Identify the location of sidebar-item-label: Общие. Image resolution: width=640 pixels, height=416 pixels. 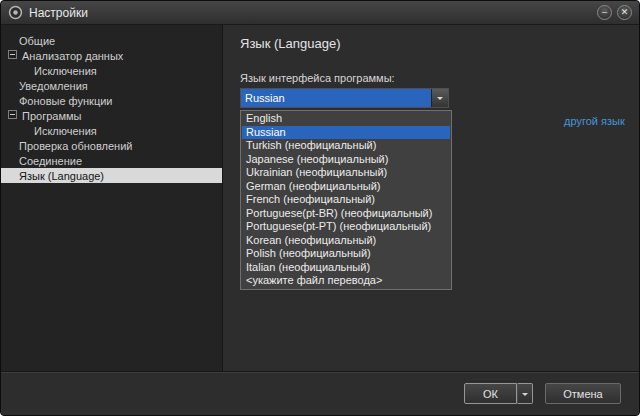
(28, 41).